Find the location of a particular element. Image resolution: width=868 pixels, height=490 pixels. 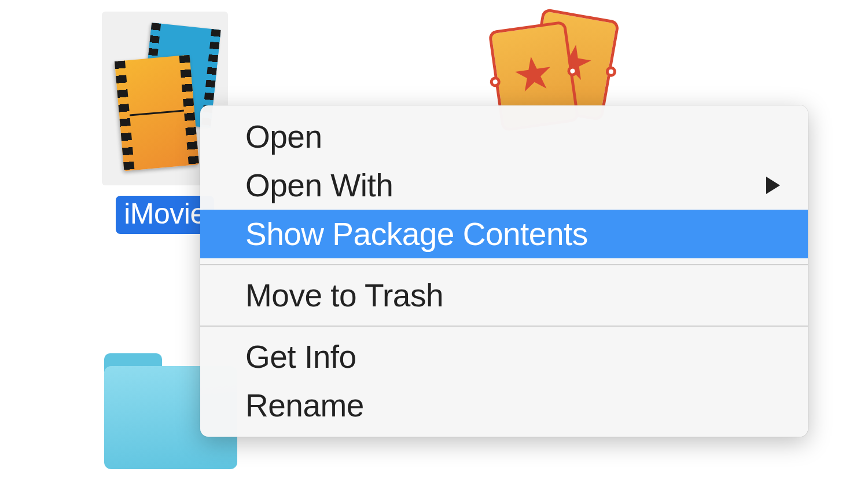

menu-item-label: Get Info is located at coordinates (301, 357).